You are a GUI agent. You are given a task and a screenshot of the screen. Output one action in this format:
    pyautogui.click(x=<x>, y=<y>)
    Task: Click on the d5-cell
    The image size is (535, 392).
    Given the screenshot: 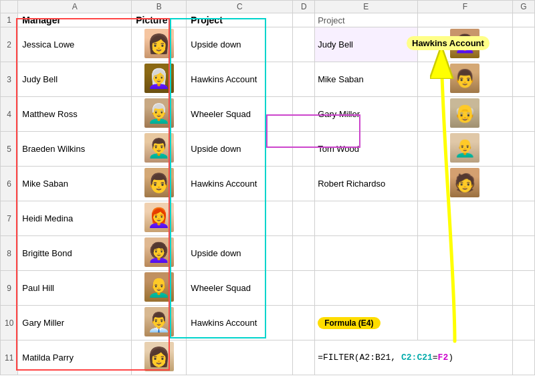 What is the action you would take?
    pyautogui.click(x=304, y=149)
    